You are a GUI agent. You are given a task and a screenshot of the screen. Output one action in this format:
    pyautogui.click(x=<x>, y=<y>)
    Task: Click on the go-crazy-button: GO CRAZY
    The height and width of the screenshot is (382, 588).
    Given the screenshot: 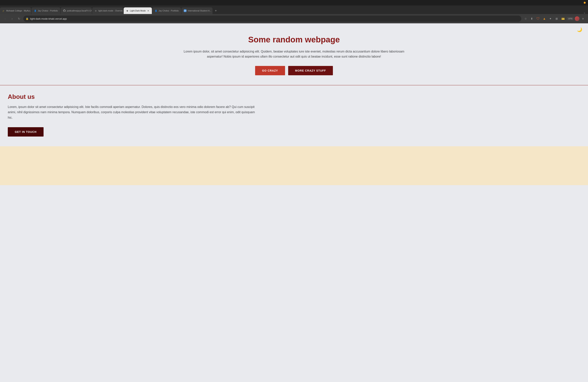 What is the action you would take?
    pyautogui.click(x=270, y=71)
    